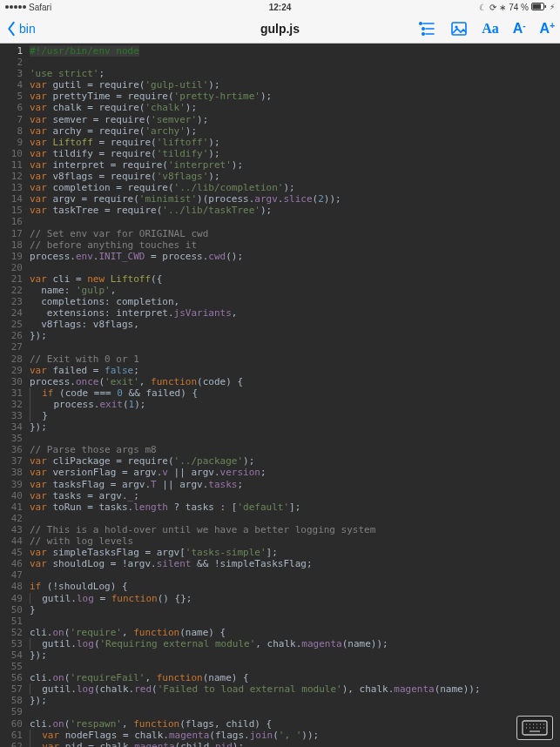  What do you see at coordinates (428, 29) in the screenshot?
I see `outline-list-button` at bounding box center [428, 29].